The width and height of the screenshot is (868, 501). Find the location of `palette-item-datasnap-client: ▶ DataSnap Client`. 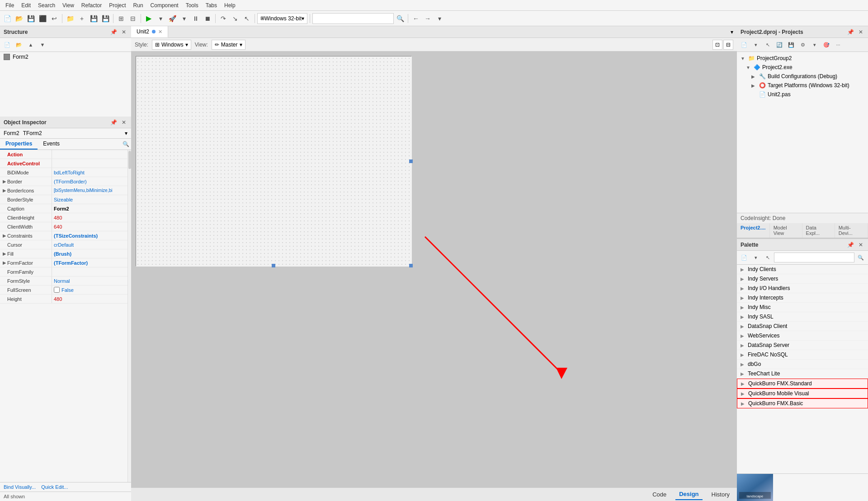

palette-item-datasnap-client: ▶ DataSnap Client is located at coordinates (802, 326).